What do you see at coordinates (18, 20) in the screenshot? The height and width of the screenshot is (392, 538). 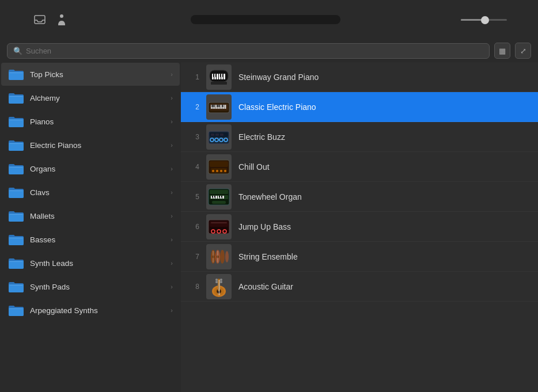 I see `dropdown-button` at bounding box center [18, 20].